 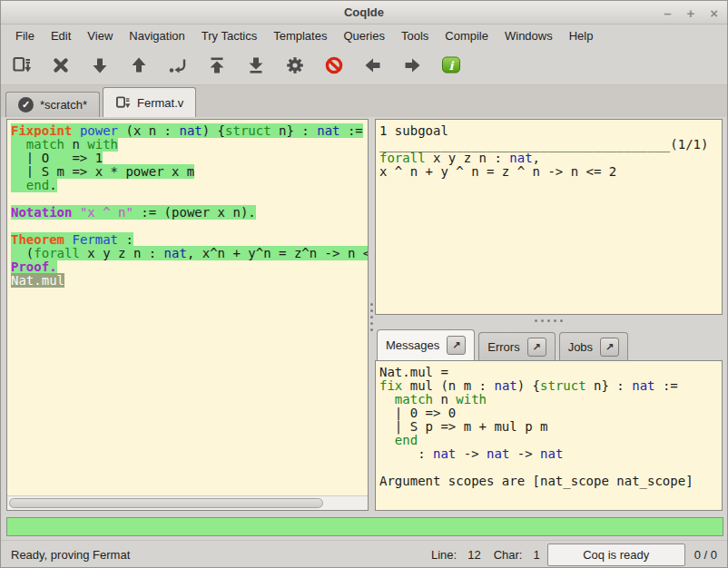 What do you see at coordinates (548, 320) in the screenshot?
I see `horizontal-splitter` at bounding box center [548, 320].